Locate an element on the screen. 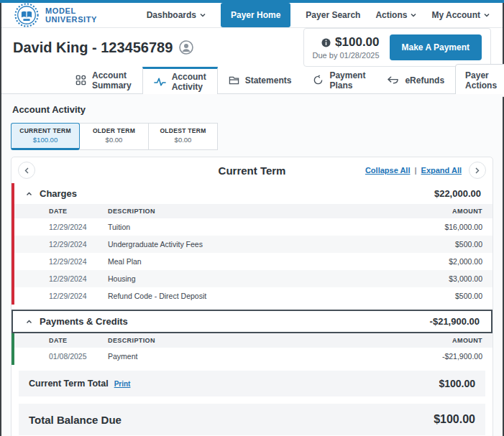 The image size is (504, 436). total-balance-due-label: Total Balance Due is located at coordinates (75, 419).